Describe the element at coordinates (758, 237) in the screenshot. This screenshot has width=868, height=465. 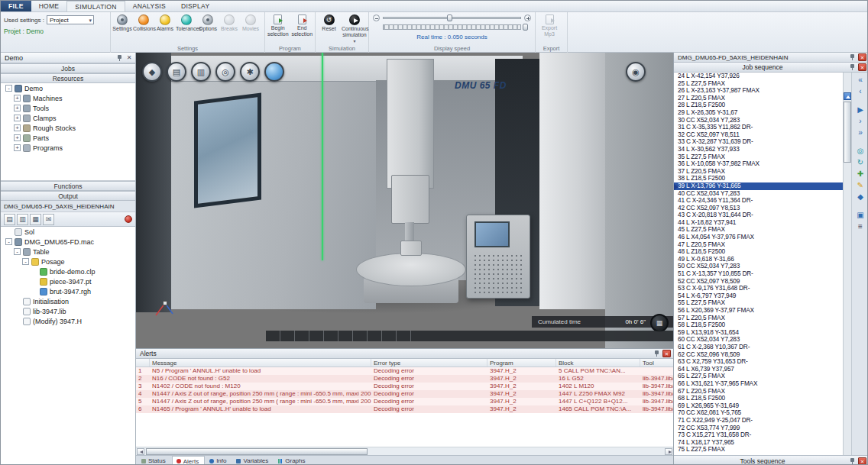
I see `gcode-line: 46 L X4,054 Y-37,976 FMAX` at that location.